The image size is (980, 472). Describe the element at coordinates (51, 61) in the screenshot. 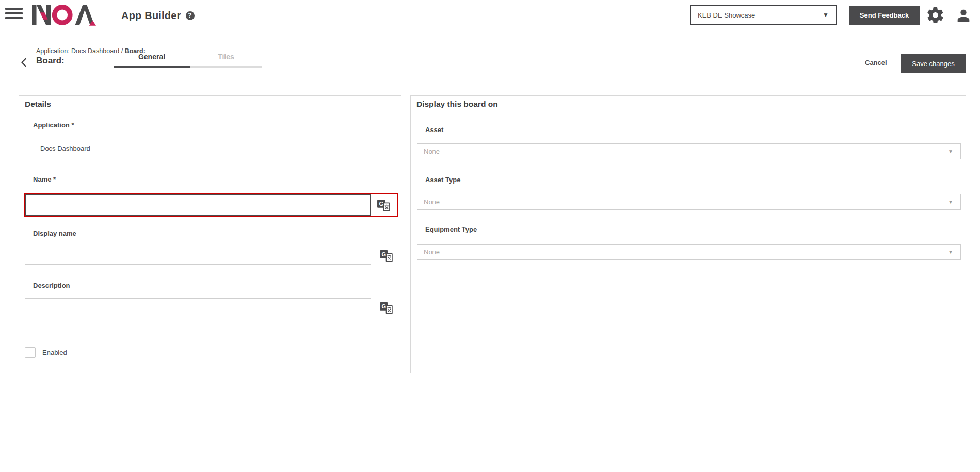

I see `page-title: Board:` at that location.